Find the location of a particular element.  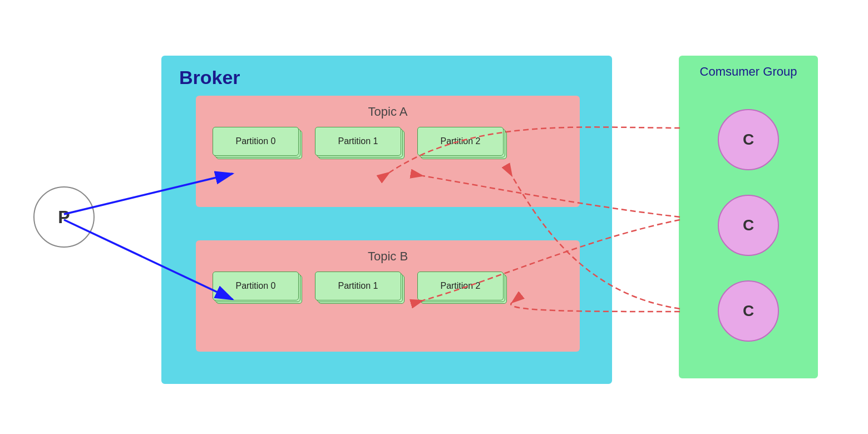

topic-b-partition-2-stack: Partition 2 is located at coordinates (462, 288).